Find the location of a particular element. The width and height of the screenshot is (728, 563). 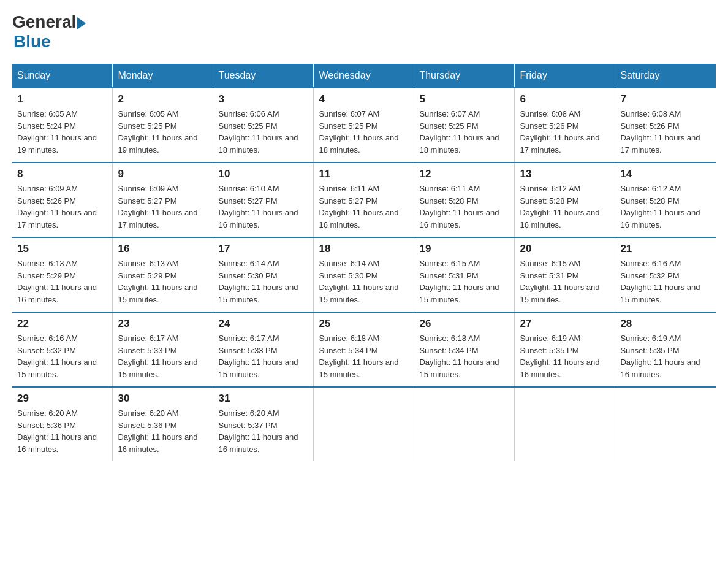

calendar-week-row: 29 Sunrise: 6:20 AM Sunset: 5:36 PM Dayl… is located at coordinates (364, 424).